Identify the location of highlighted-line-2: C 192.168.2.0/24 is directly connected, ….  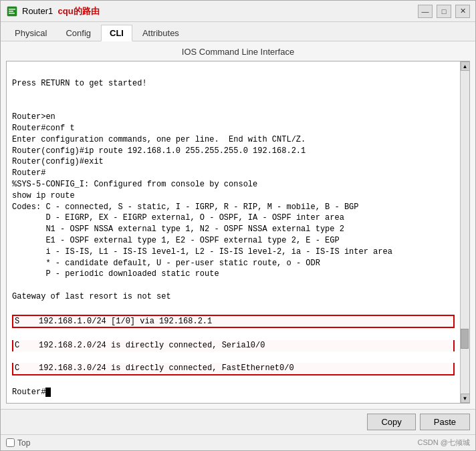
(233, 346).